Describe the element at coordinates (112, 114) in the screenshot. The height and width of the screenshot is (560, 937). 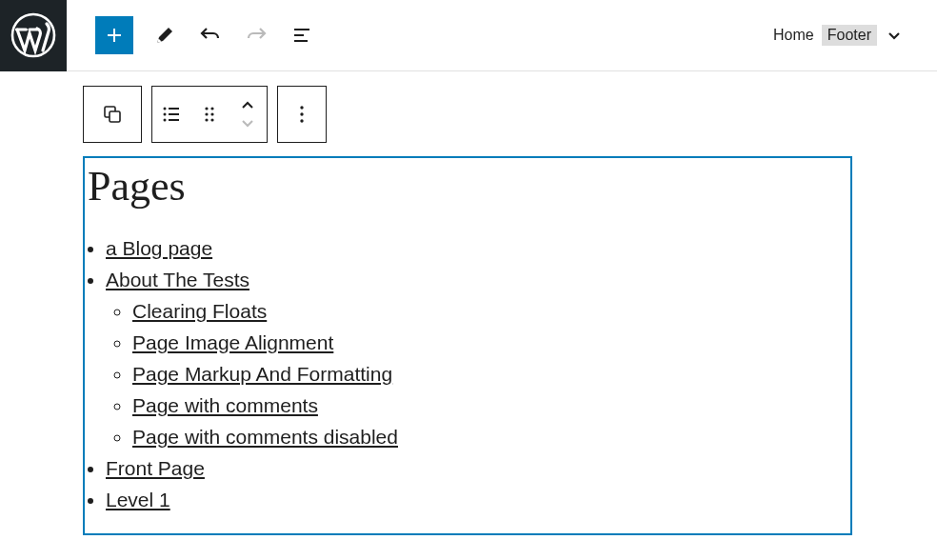
I see `copy-icon` at that location.